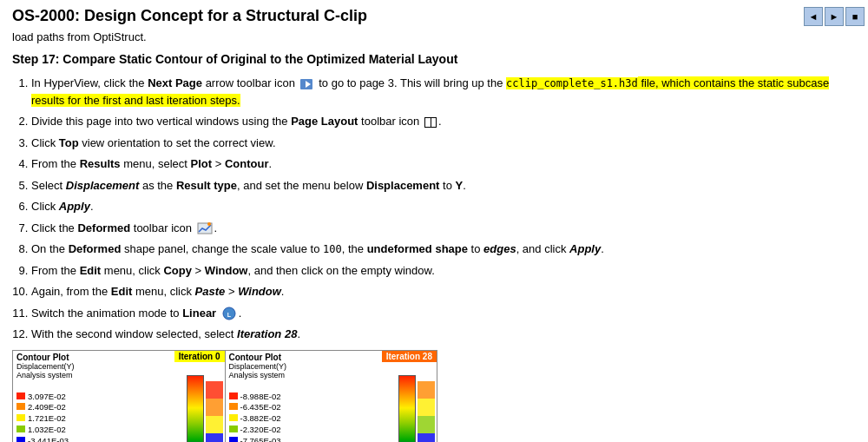 The width and height of the screenshot is (868, 442). Describe the element at coordinates (75, 207) in the screenshot. I see `step-6-apply-label: Apply` at that location.